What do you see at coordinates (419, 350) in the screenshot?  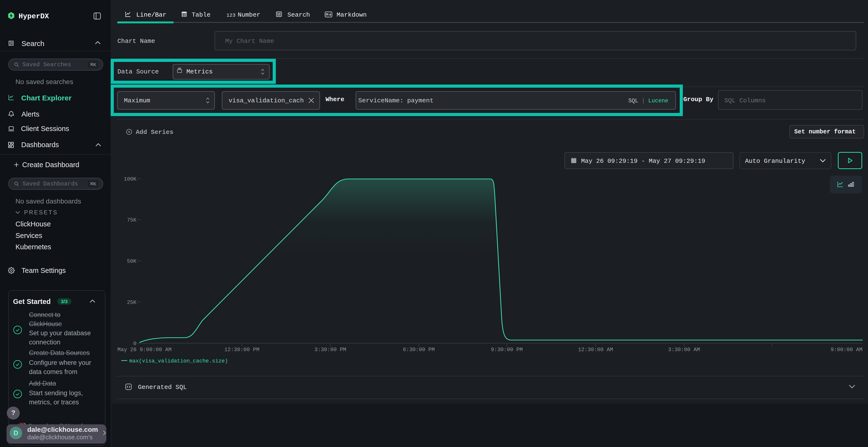 I see `svg-text: 6:30:00 PM` at bounding box center [419, 350].